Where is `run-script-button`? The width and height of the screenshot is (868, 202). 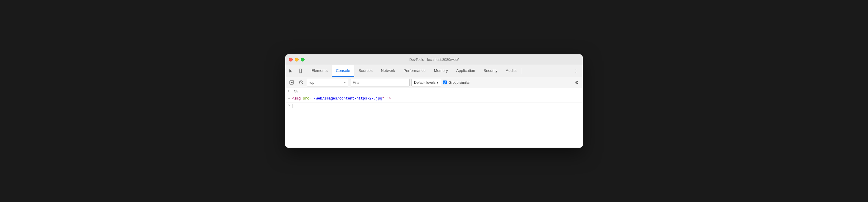 run-script-button is located at coordinates (292, 83).